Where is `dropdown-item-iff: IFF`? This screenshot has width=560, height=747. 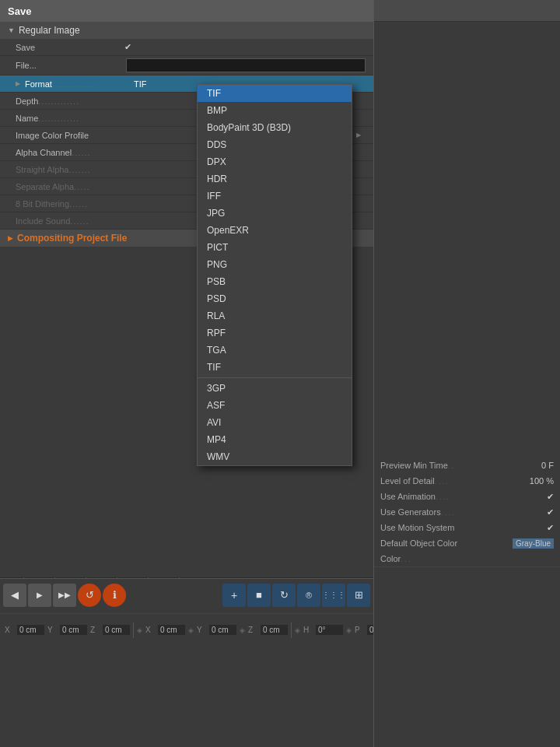
dropdown-item-iff: IFF is located at coordinates (275, 196).